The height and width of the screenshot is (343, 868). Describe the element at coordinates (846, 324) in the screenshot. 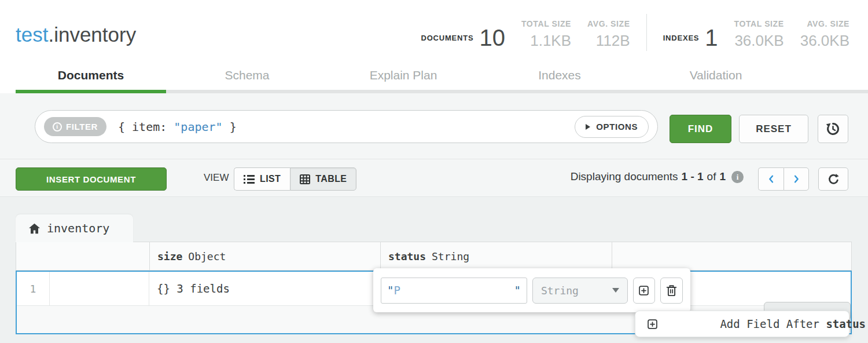

I see `add-field-target-name: status` at that location.